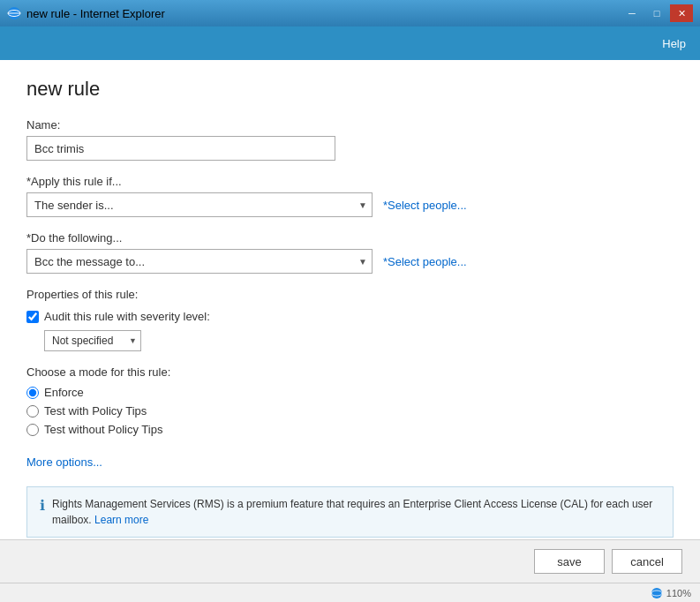  Describe the element at coordinates (181, 148) in the screenshot. I see `name-input` at that location.